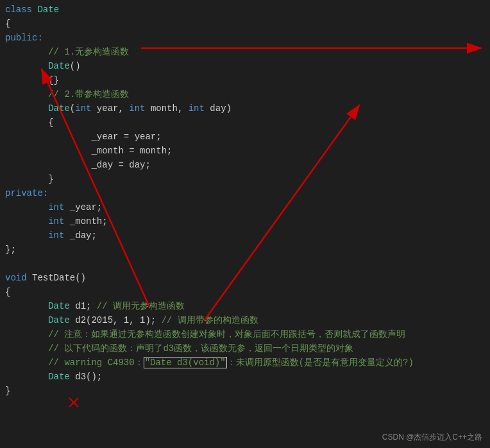  Describe the element at coordinates (86, 377) in the screenshot. I see `code-token: d3();` at that location.